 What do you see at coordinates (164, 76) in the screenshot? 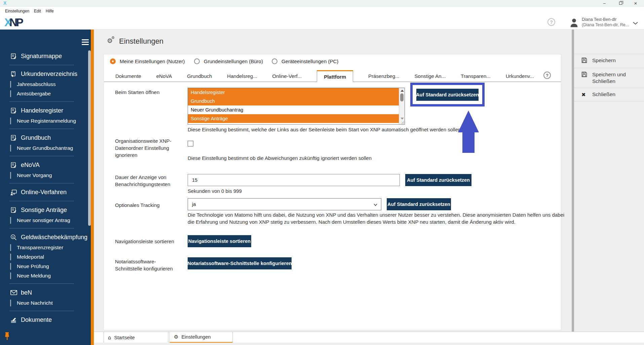
I see `tab-enova: eNoVA` at bounding box center [164, 76].